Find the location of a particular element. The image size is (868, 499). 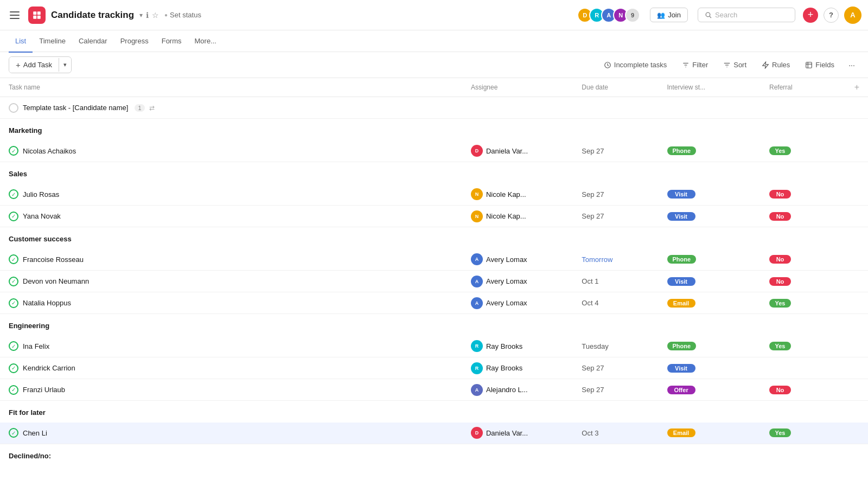

table-row: Template task - [Candidate name] 1 ⇄ is located at coordinates (434, 108).